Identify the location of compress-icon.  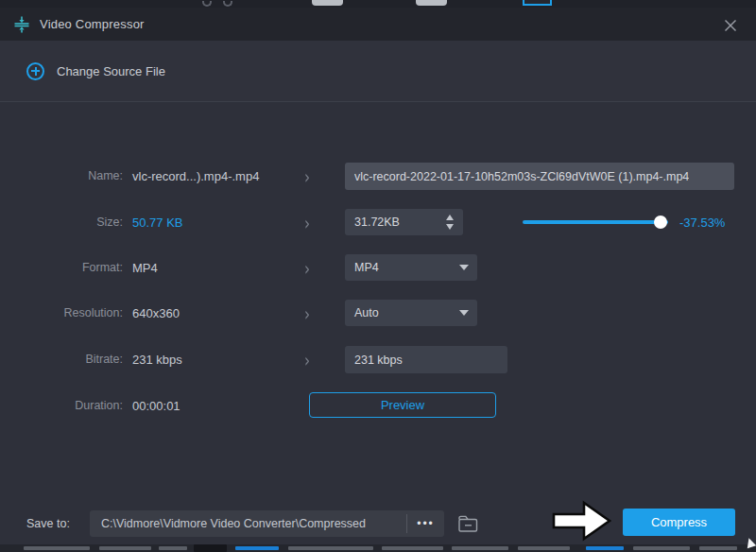
(22, 25).